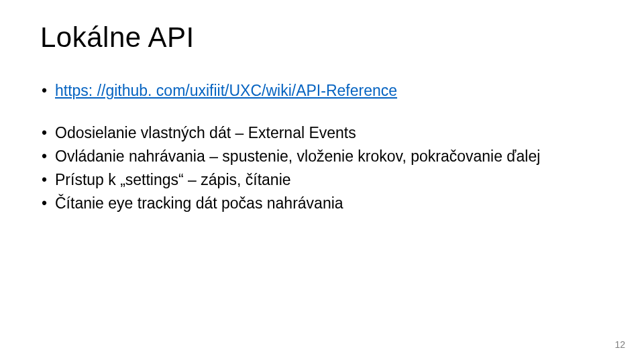  What do you see at coordinates (322, 180) in the screenshot?
I see `list-item: Prístup k „settings“ – zápis, čítanie` at bounding box center [322, 180].